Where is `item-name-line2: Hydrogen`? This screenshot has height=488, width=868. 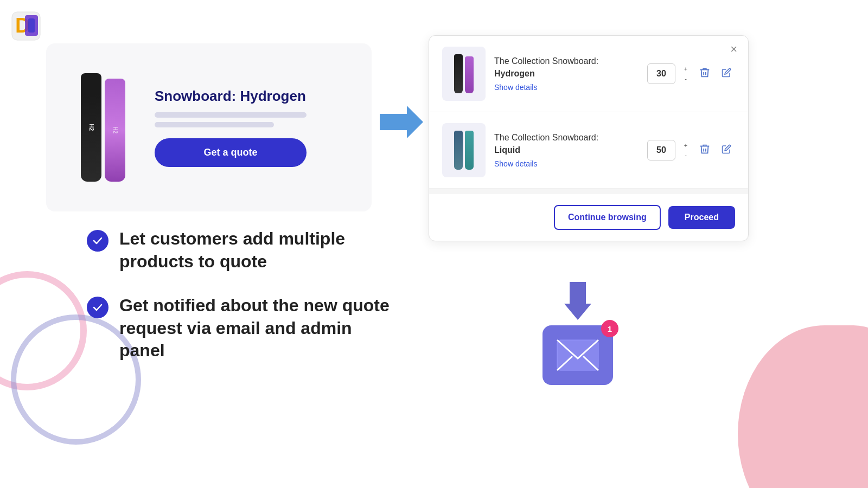 item-name-line2: Hydrogen is located at coordinates (566, 74).